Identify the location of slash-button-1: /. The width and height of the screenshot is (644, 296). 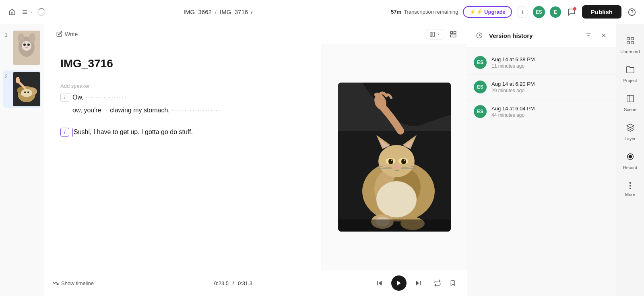
(65, 97).